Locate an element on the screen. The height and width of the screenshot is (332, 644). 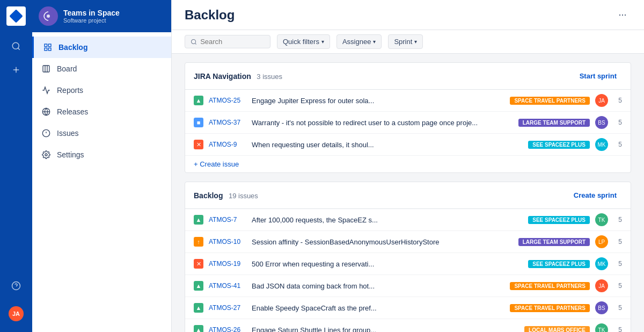
project-type: Software project is located at coordinates (91, 20).